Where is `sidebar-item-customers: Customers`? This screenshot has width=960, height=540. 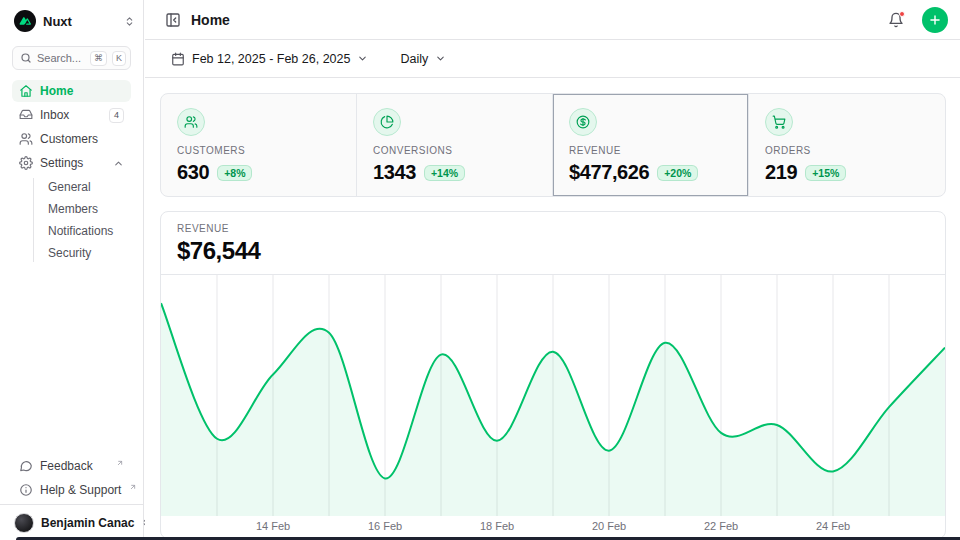 sidebar-item-customers: Customers is located at coordinates (72, 139).